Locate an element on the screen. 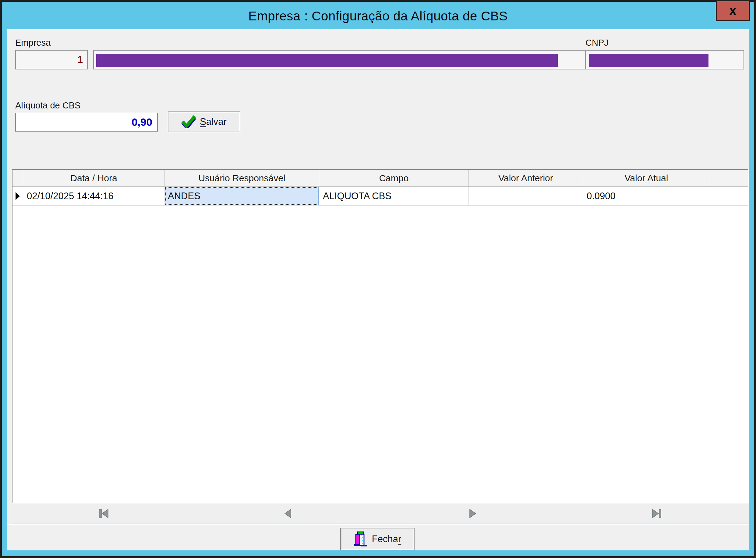  cell-valor-anterior is located at coordinates (526, 196).